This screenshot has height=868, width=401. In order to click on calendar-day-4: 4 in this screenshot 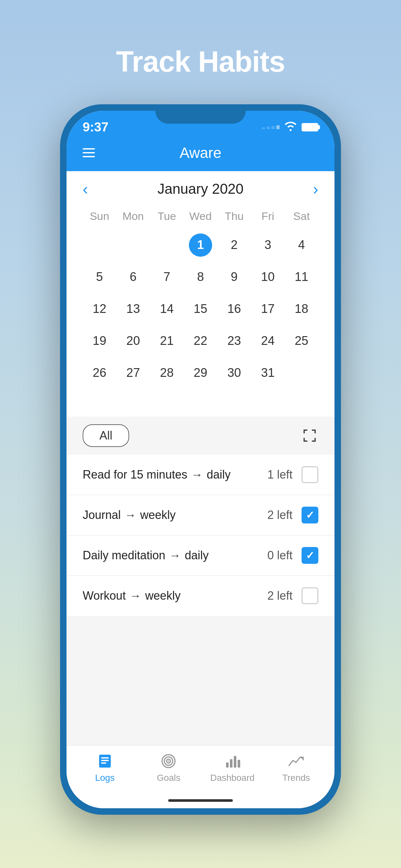, I will do `click(301, 245)`.